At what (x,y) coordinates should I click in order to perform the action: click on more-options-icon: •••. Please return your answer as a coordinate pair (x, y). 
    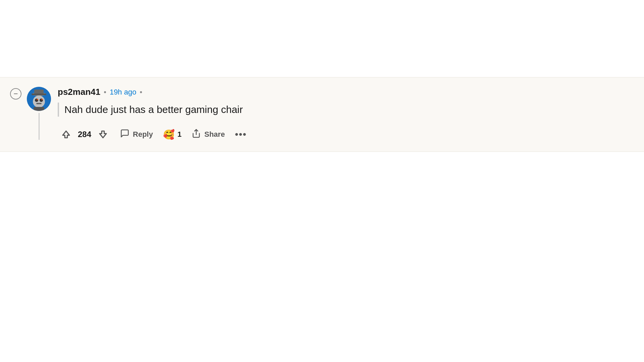
    Looking at the image, I should click on (241, 134).